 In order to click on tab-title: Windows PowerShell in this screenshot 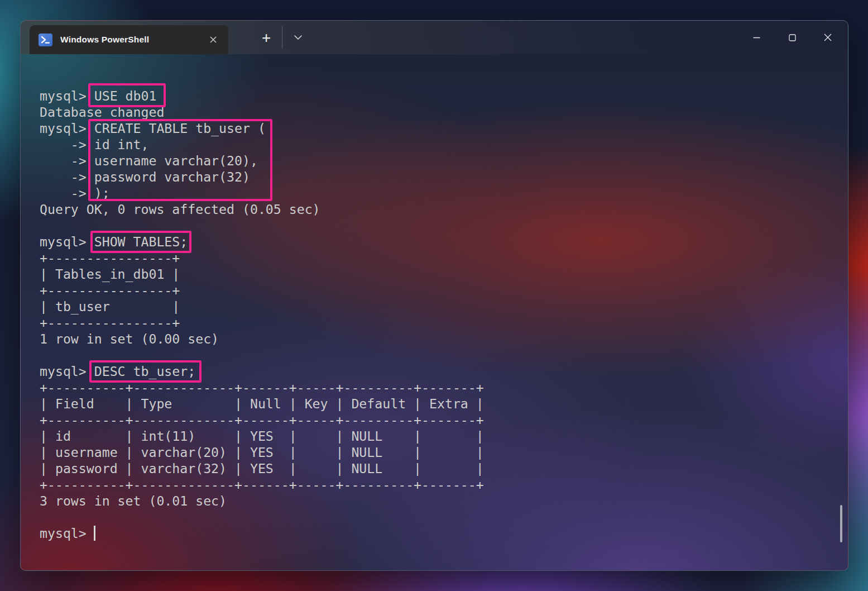, I will do `click(133, 40)`.